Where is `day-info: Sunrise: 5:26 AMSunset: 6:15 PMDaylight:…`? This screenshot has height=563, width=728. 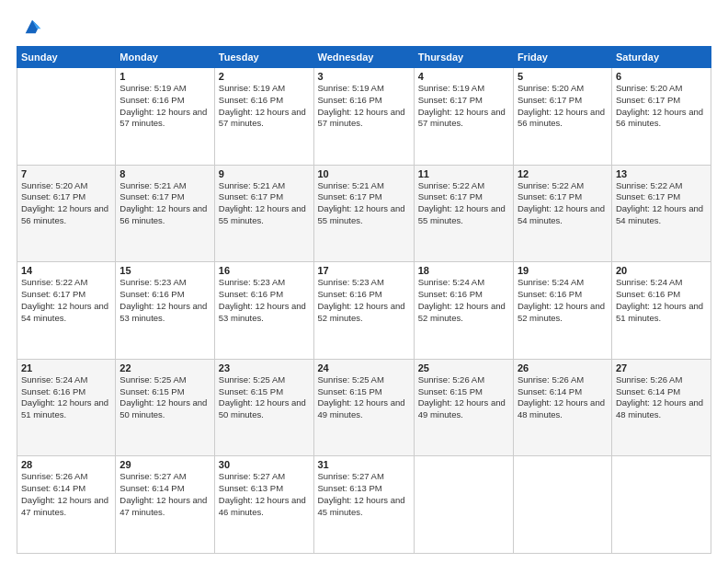
day-info: Sunrise: 5:26 AMSunset: 6:15 PMDaylight:… is located at coordinates (463, 397).